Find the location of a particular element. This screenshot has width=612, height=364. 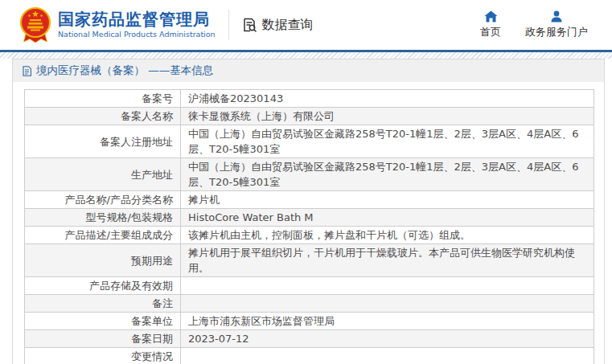

table-row: 备案人名称徕卡显微系统（上海）有限公司 is located at coordinates (310, 117).